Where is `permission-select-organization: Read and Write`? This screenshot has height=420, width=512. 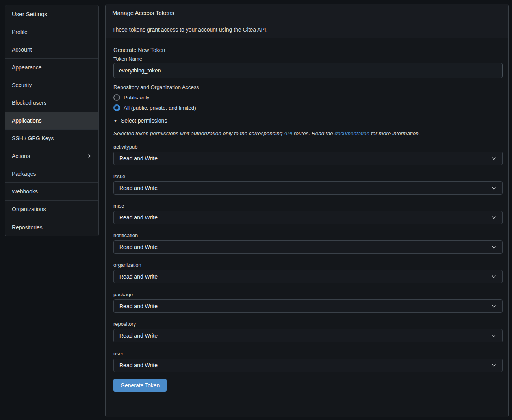 permission-select-organization: Read and Write is located at coordinates (308, 277).